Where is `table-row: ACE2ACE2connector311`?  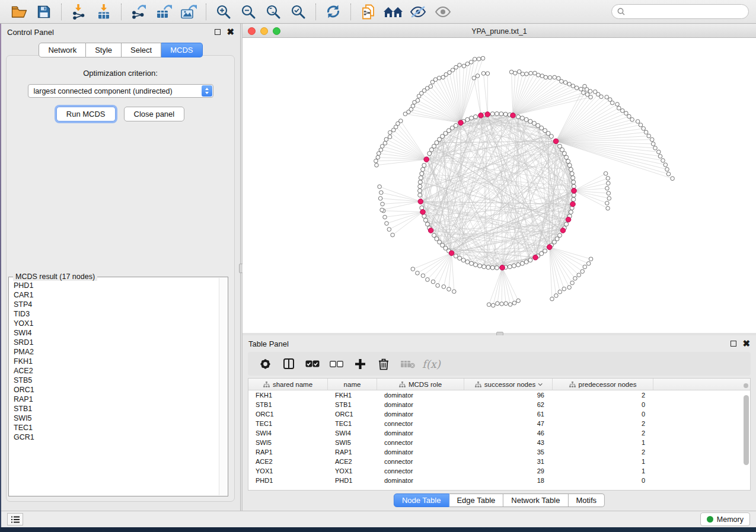
table-row: ACE2ACE2connector311 is located at coordinates (499, 462).